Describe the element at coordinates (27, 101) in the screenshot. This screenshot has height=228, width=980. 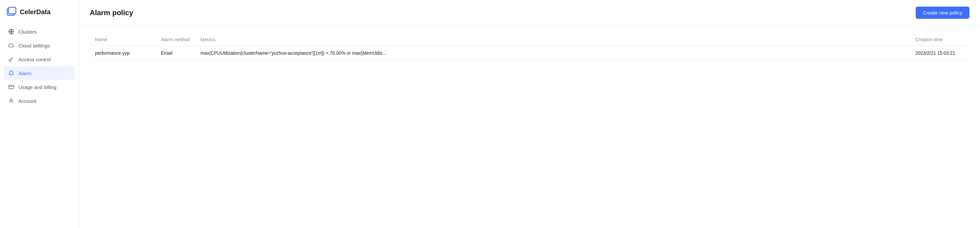
I see `sidebar-item-account-label: Account` at that location.